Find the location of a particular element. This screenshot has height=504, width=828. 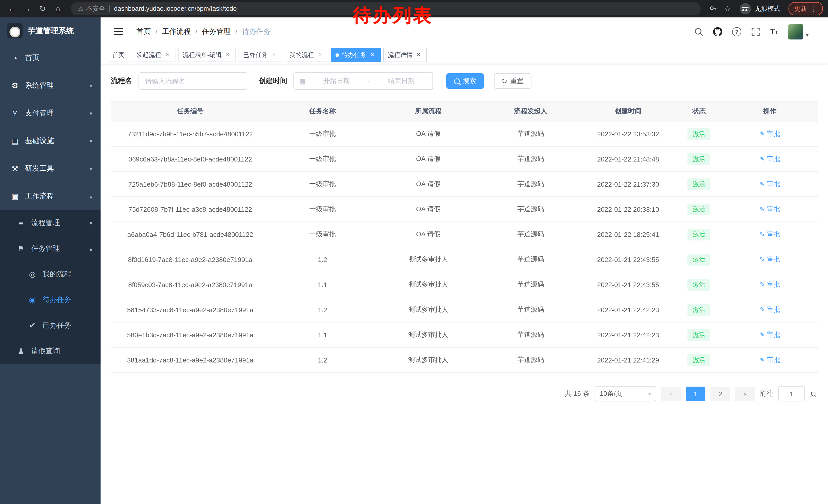

security-status: ⚠ 不安全 is located at coordinates (92, 9).